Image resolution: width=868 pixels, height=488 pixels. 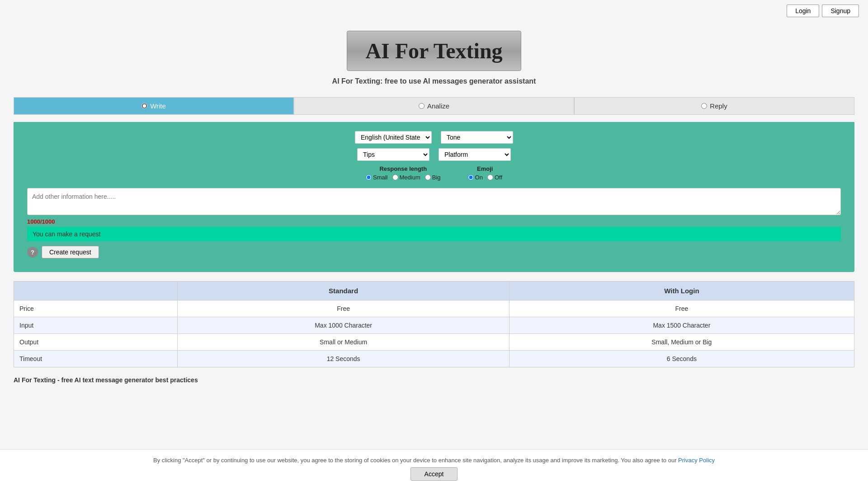 What do you see at coordinates (840, 11) in the screenshot?
I see `signup-button: Signup` at bounding box center [840, 11].